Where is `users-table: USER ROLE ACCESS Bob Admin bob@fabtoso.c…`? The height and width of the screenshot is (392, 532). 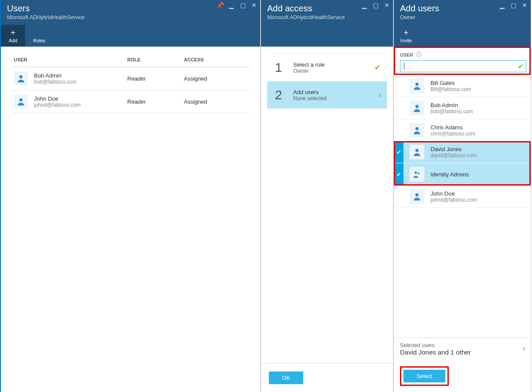 users-table: USER ROLE ACCESS Bob Admin bob@fabtoso.c… is located at coordinates (131, 83).